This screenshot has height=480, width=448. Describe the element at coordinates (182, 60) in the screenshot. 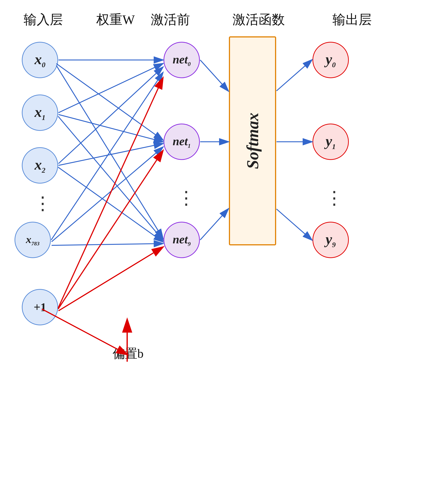

I see `hidden-node-net0: net0` at that location.